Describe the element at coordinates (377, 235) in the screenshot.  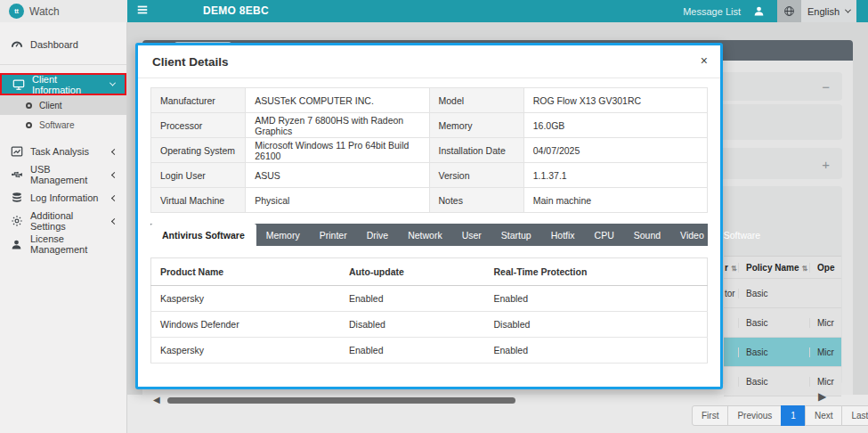
I see `tab-drive: Drive` at that location.